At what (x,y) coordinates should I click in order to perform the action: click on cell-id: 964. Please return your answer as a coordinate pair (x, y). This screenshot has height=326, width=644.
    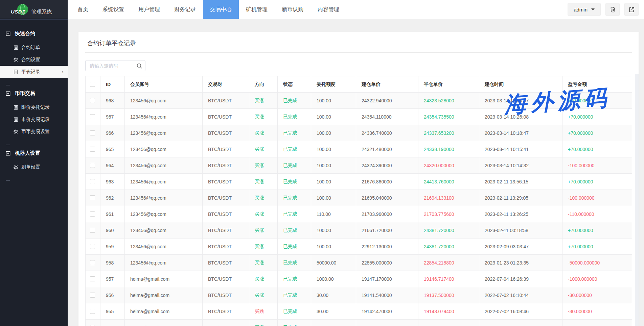
    Looking at the image, I should click on (113, 166).